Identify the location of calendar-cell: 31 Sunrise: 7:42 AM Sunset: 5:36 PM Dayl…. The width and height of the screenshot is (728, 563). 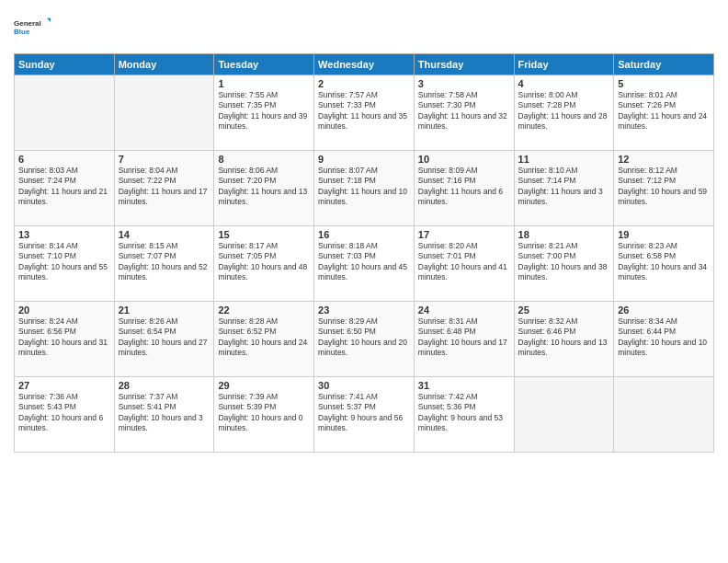
(463, 415).